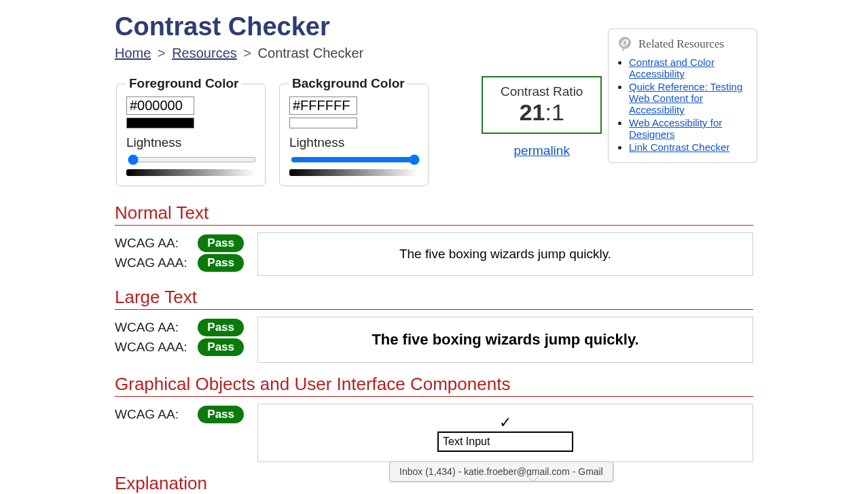 This screenshot has width=868, height=494. I want to click on background-fieldset: Background Color Lightness, so click(354, 131).